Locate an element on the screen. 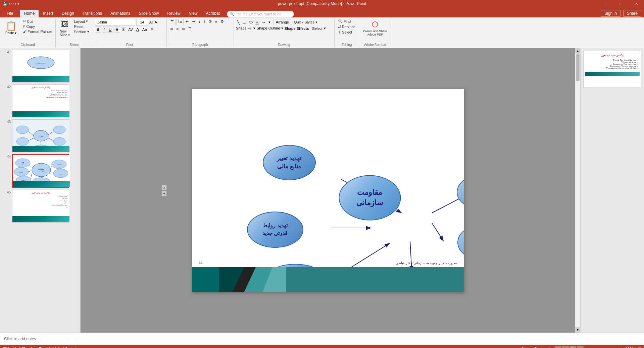  cut-button: ✂ Cut is located at coordinates (38, 21).